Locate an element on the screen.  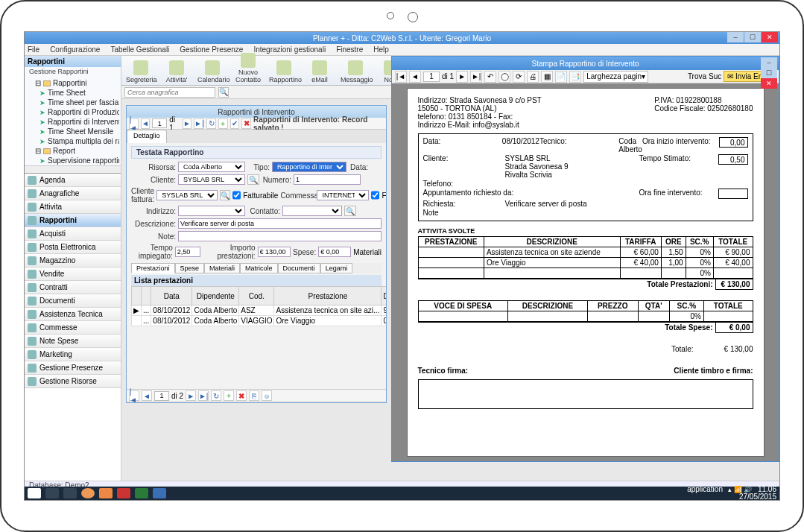
menu-tabelle gestionali: Tabelle Gestionali is located at coordinates (140, 49).